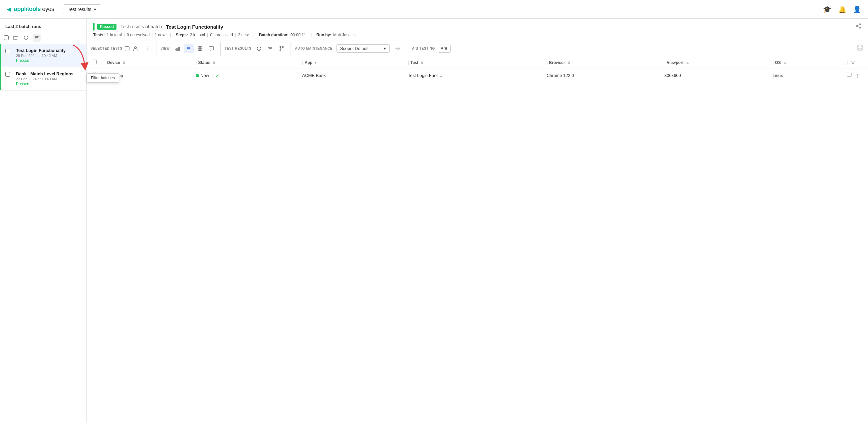 Image resolution: width=868 pixels, height=423 pixels. I want to click on bell-icon: 🔔, so click(842, 9).